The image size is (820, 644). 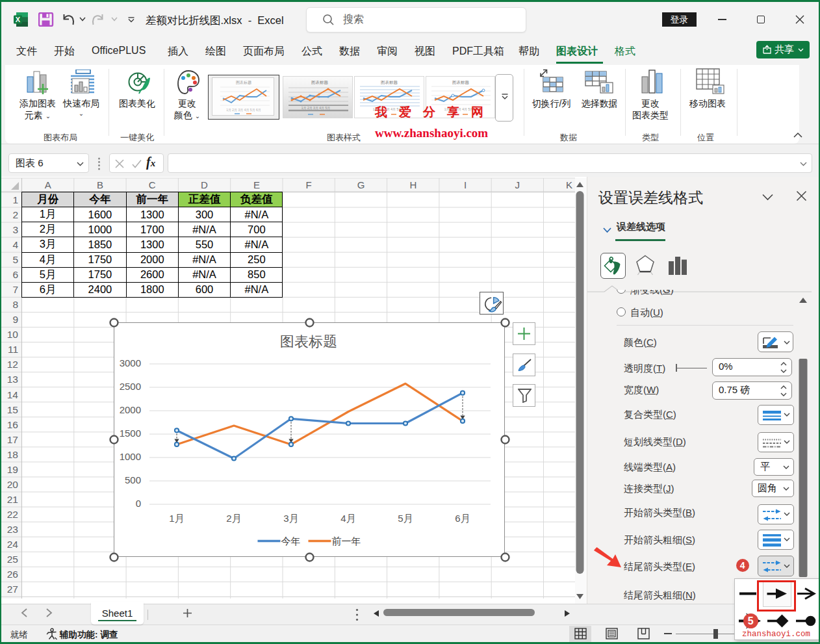 I want to click on svg-text: 25, so click(x=13, y=559).